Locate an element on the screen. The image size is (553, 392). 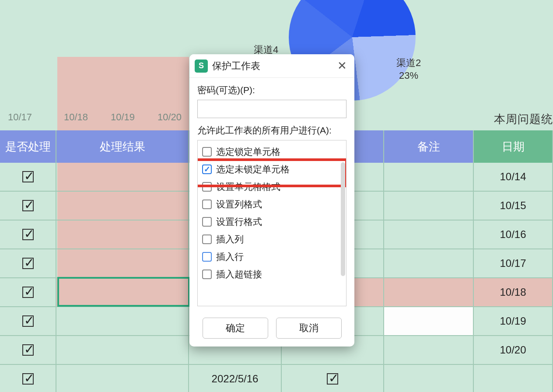
header-note: 备注 is located at coordinates (429, 147).